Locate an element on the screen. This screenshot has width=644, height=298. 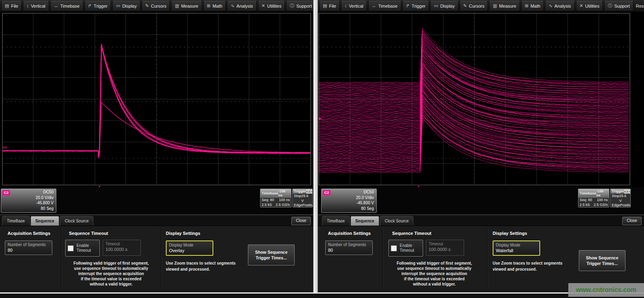
display-mode-field: Display Mode Waterfall is located at coordinates (516, 248).